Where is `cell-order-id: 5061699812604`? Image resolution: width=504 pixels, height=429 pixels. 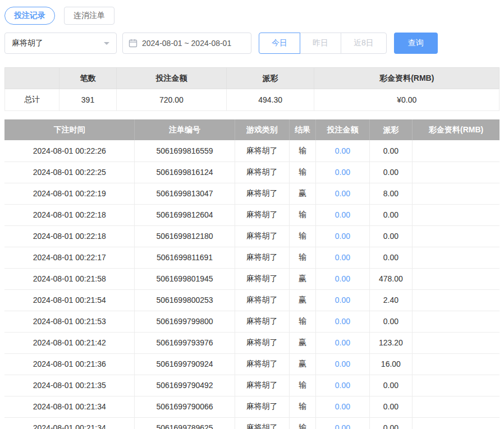
cell-order-id: 5061699812604 is located at coordinates (185, 215).